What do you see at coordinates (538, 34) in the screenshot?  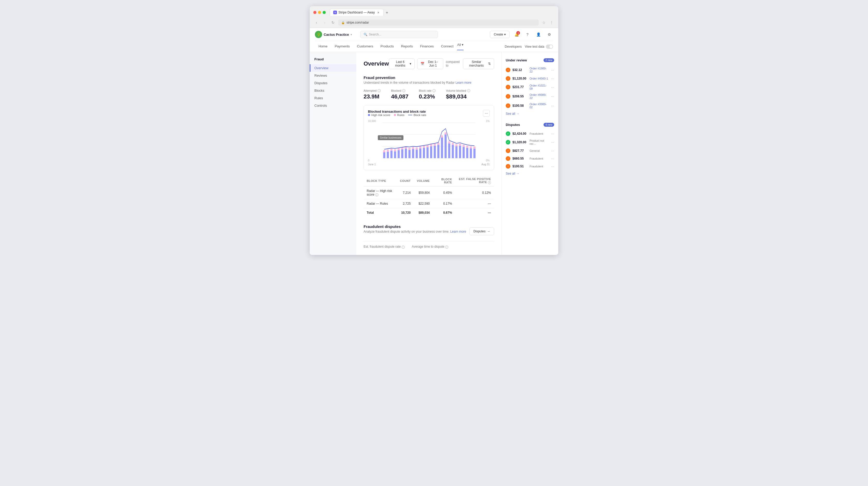 I see `account-button: 👤` at bounding box center [538, 34].